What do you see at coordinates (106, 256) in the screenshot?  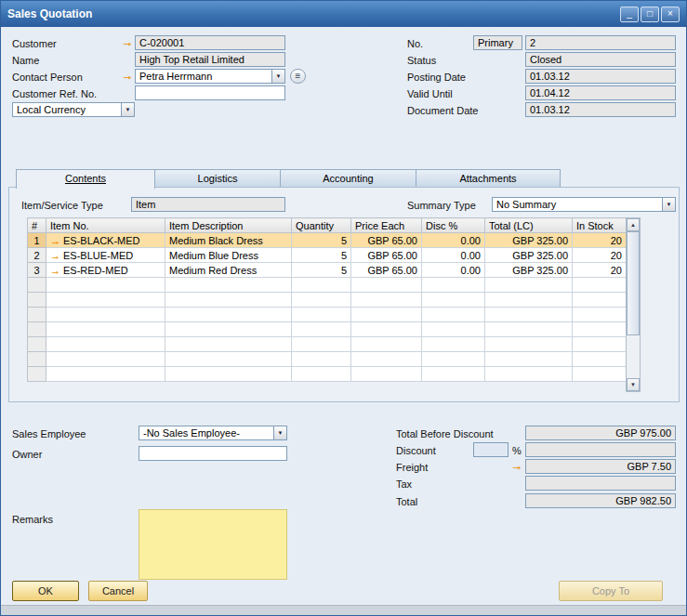 I see `item-no-cell: →ES-BLUE-MED` at bounding box center [106, 256].